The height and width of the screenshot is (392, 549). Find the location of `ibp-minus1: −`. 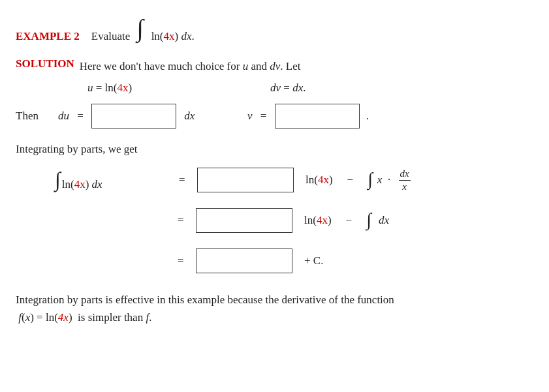

ibp-minus1: − is located at coordinates (351, 180).